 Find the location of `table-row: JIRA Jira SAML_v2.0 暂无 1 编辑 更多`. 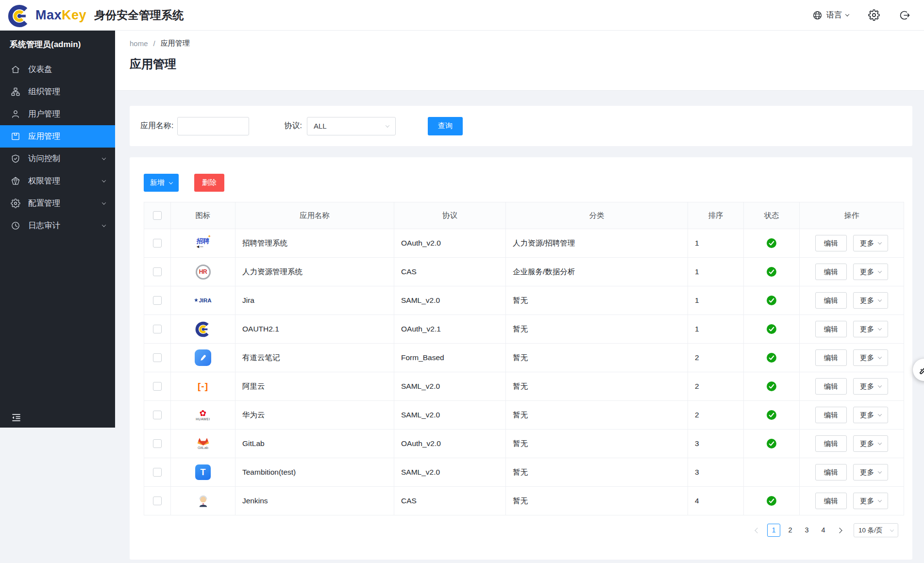

table-row: JIRA Jira SAML_v2.0 暂无 1 编辑 更多 is located at coordinates (524, 301).